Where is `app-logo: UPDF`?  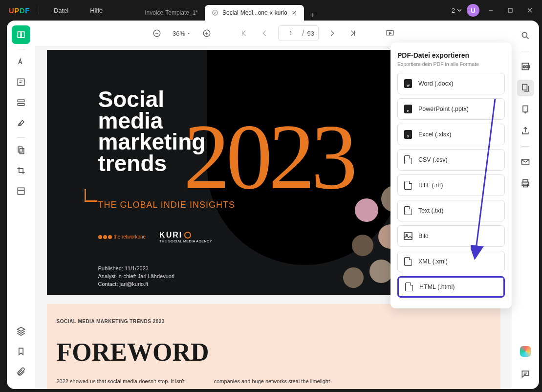 app-logo: UPDF is located at coordinates (20, 11).